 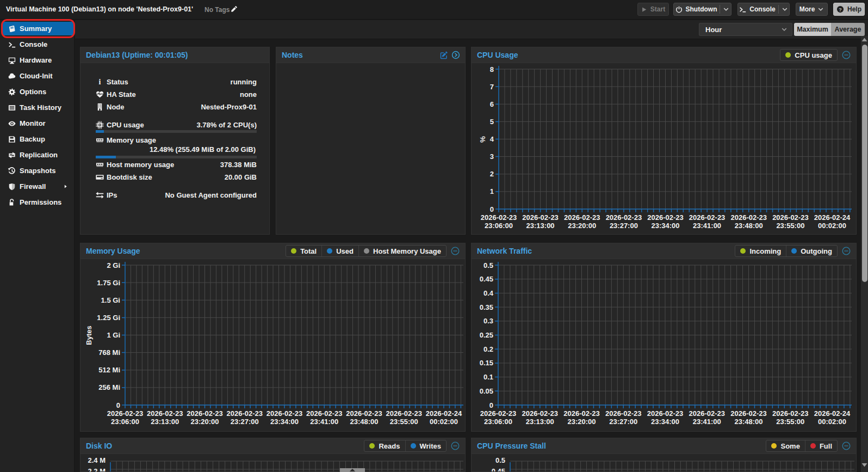 What do you see at coordinates (488, 321) in the screenshot?
I see `svg-text: 0.3` at bounding box center [488, 321].